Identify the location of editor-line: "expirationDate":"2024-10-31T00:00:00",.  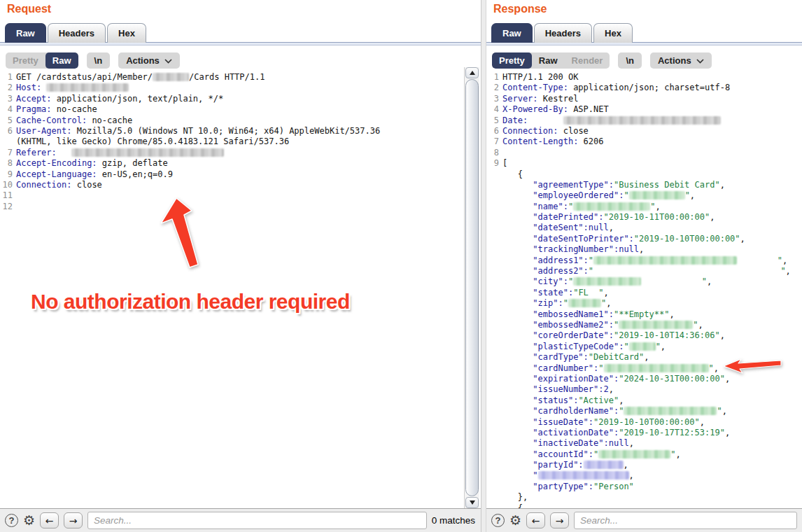
(644, 379).